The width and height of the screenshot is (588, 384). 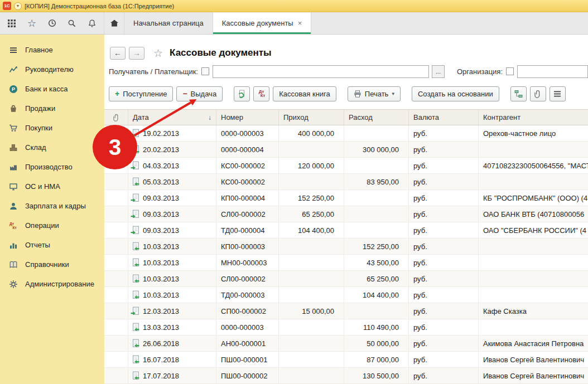 What do you see at coordinates (346, 263) in the screenshot?
I see `table-row: 10.03.2013 МН00-000003 43 500,00 руб.` at bounding box center [346, 263].